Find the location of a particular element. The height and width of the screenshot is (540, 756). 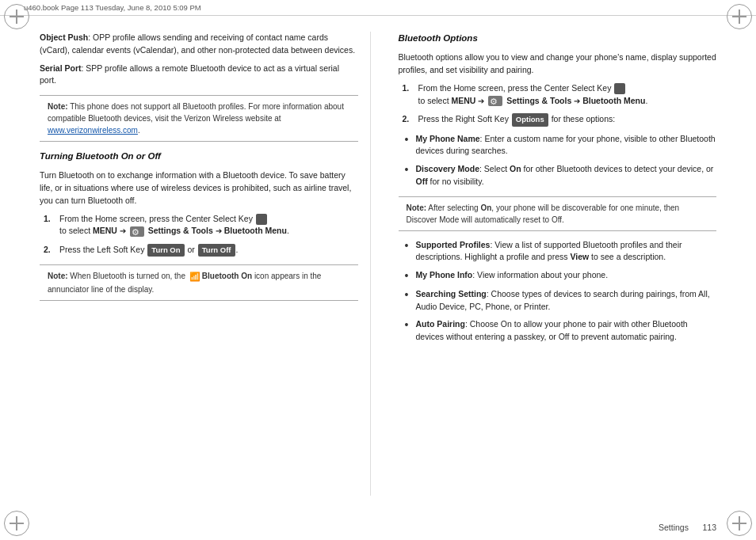

bullet-my-phone-info: • My Phone Info: View information about … is located at coordinates (561, 276).